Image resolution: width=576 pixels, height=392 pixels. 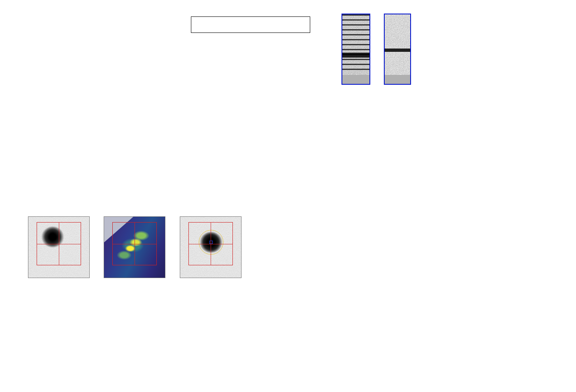 What do you see at coordinates (356, 44) in the screenshot?
I see `sky-lines-texture` at bounding box center [356, 44].